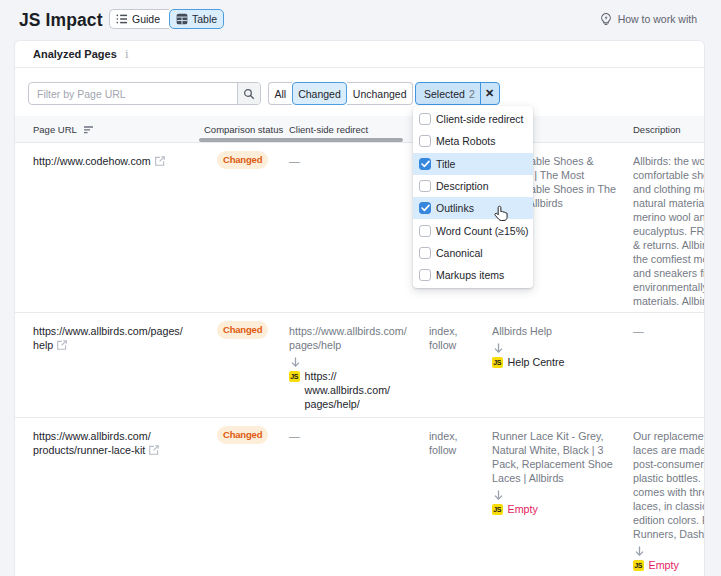 This screenshot has height=576, width=721. I want to click on guide-tab: Guide, so click(139, 19).